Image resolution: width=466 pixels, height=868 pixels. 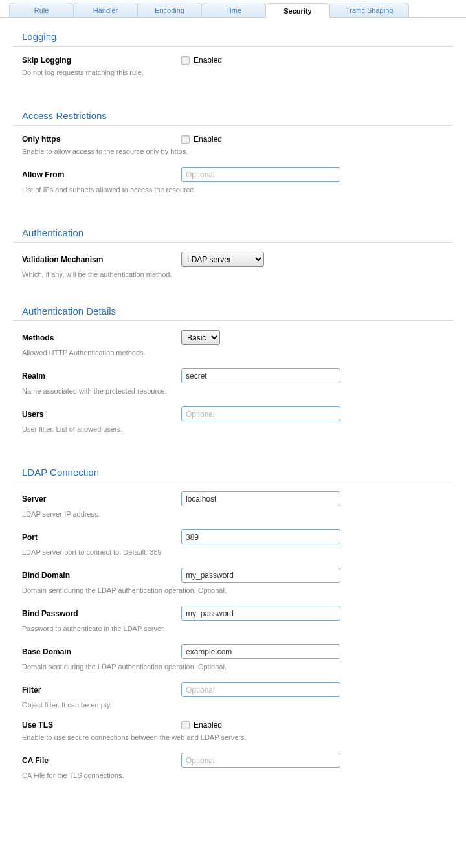 I want to click on section-logging-title: Logging, so click(x=233, y=35).